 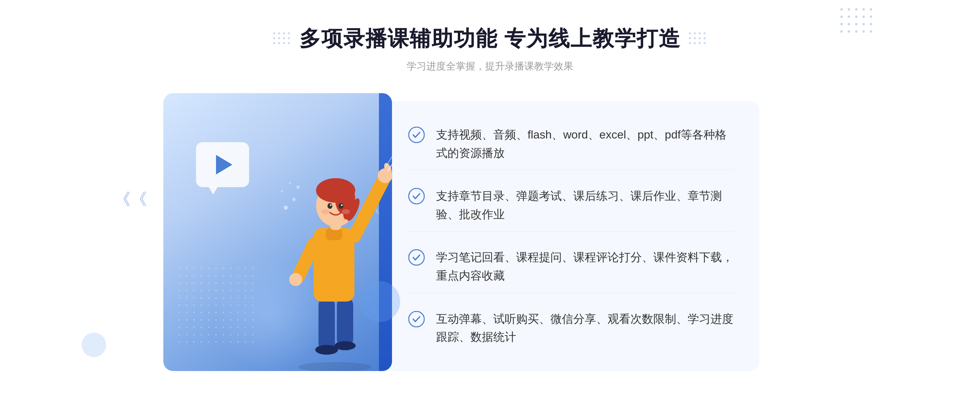 I want to click on sub-title: 学习进度全掌握，提升录播课教学效果, so click(x=490, y=66).